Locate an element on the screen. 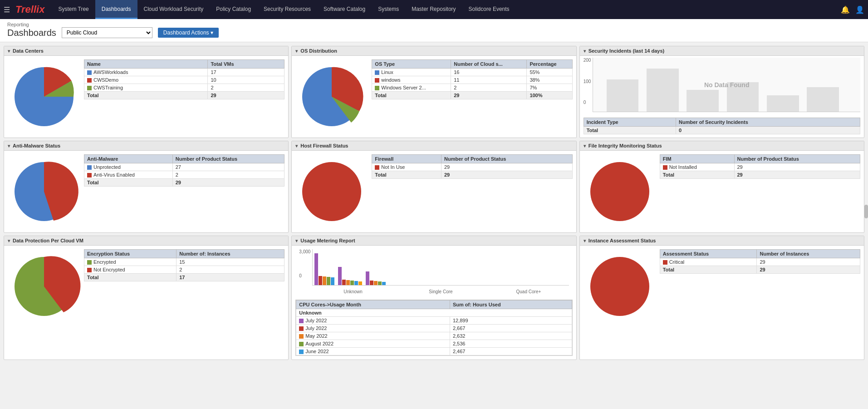  usage-metering-content: 3,000 0 is located at coordinates (434, 302).